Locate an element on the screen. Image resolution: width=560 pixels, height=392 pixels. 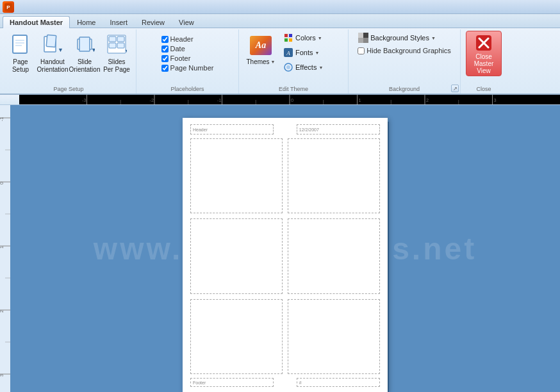
fonts-icon: A is located at coordinates (288, 53).